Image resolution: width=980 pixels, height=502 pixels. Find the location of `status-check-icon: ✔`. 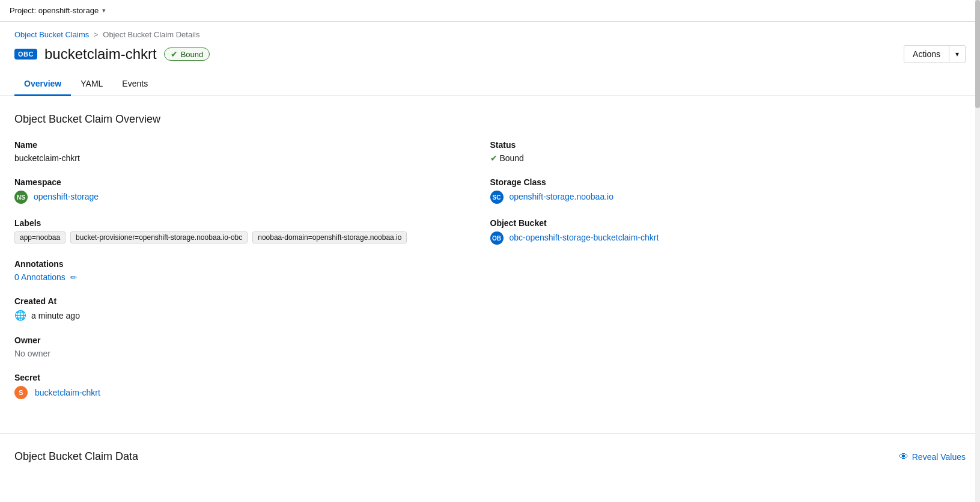

status-check-icon: ✔ is located at coordinates (494, 158).